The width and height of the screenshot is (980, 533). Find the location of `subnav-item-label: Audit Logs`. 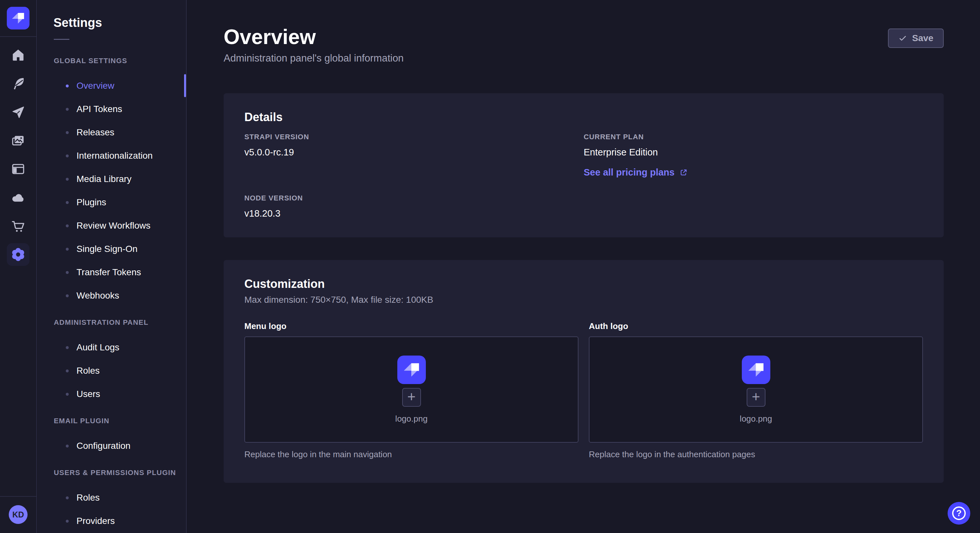

subnav-item-label: Audit Logs is located at coordinates (98, 347).